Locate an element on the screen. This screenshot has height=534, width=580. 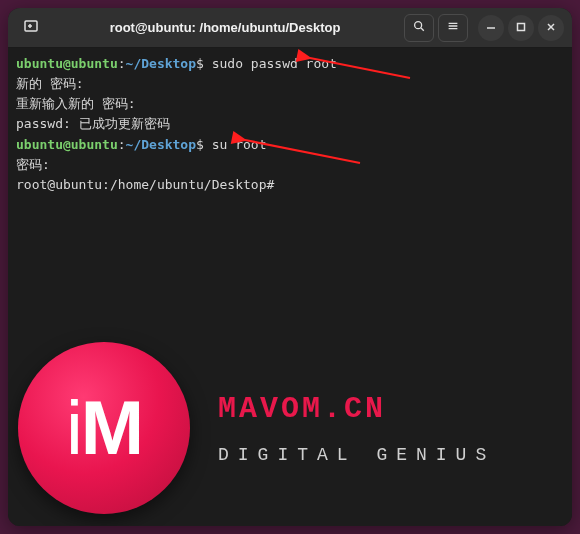
command-text: sudo passwd root is located at coordinates (274, 64).